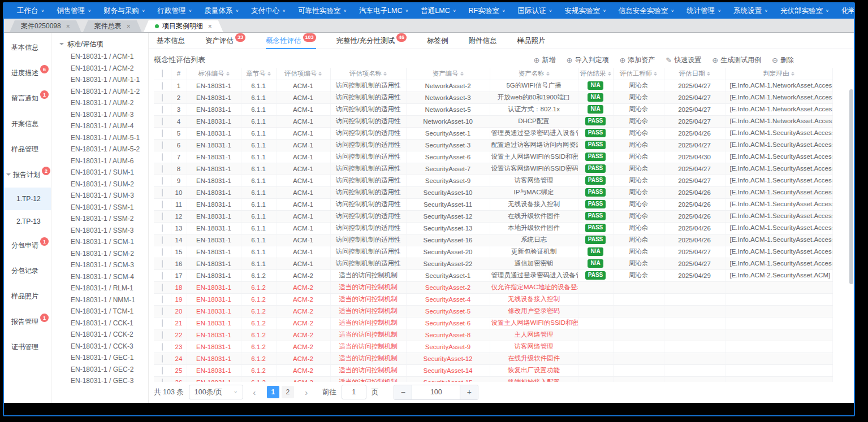 The height and width of the screenshot is (422, 868). Describe the element at coordinates (646, 11) in the screenshot. I see `nav-item: 信息安全实验室∨` at that location.